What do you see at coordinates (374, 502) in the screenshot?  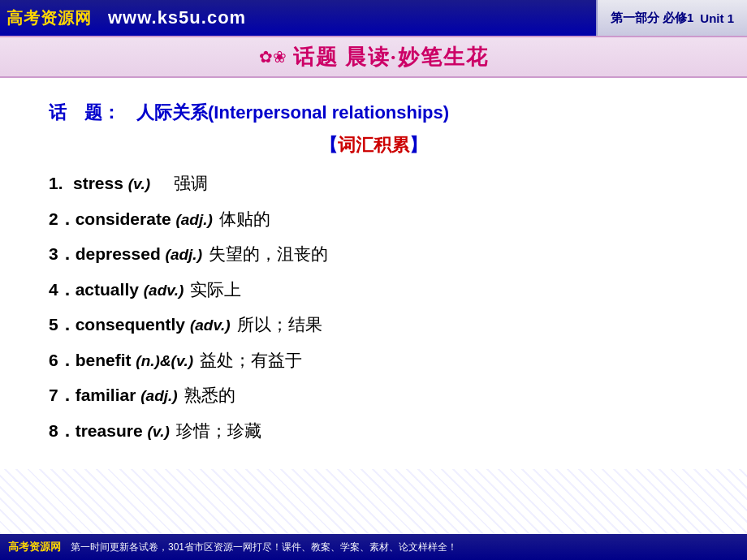 I see `bg-decoration` at bounding box center [374, 502].